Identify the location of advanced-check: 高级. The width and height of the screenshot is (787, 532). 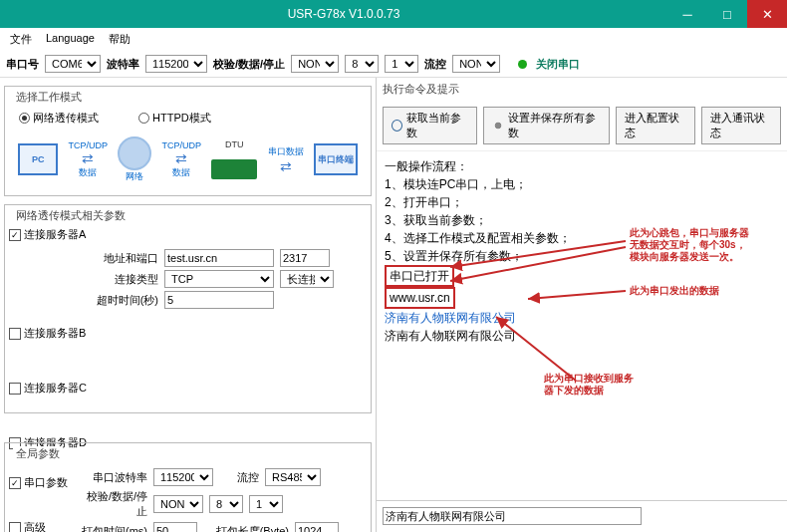
(38, 526).